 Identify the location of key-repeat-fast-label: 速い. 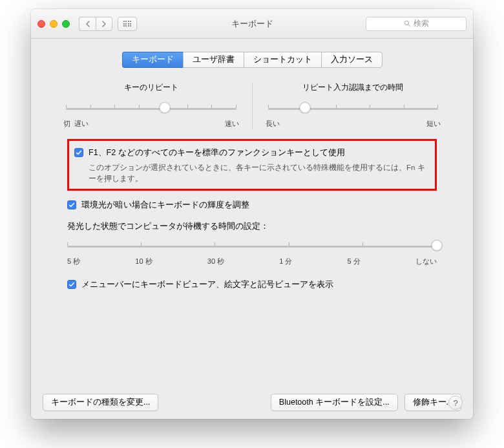
(232, 124).